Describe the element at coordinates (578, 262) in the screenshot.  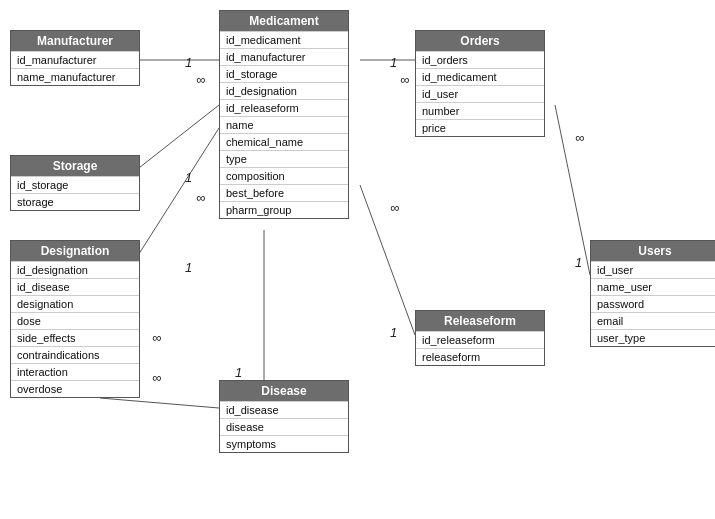
I see `cardinality-c12: 1` at that location.